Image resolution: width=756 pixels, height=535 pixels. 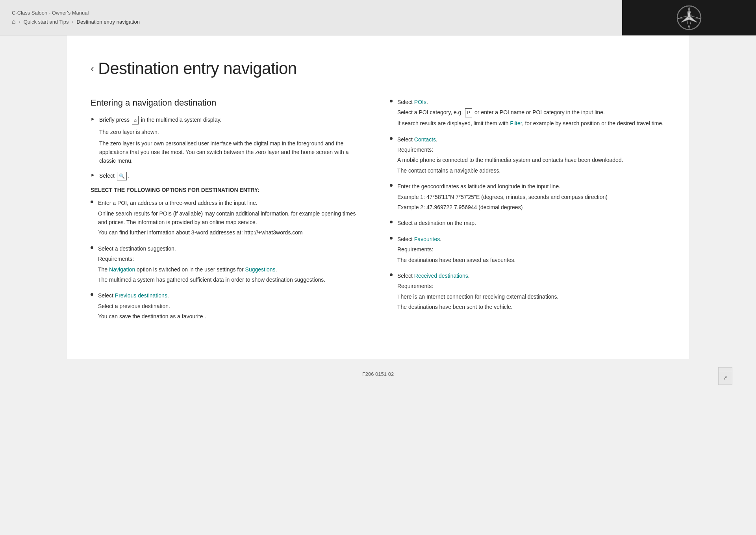 What do you see at coordinates (421, 102) in the screenshot?
I see `pois-link: POIs` at bounding box center [421, 102].